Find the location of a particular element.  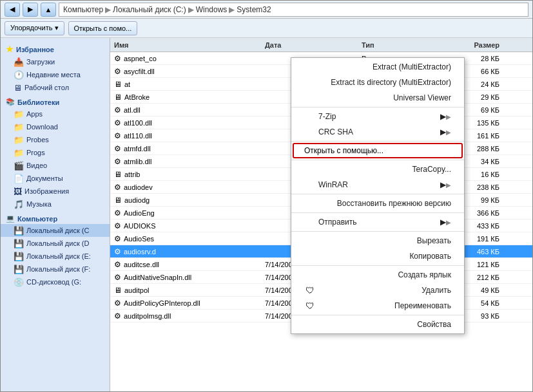

ctx-item-13: 🛡Удалить is located at coordinates (378, 290).